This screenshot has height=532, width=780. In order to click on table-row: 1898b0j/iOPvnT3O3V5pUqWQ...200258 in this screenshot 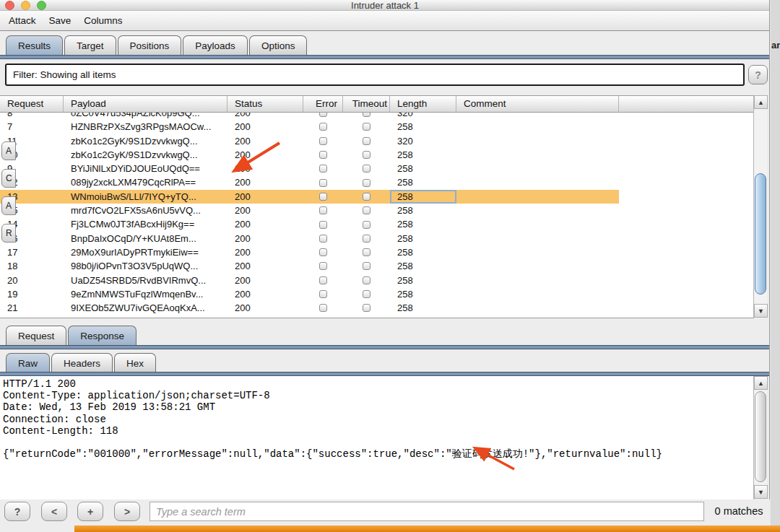, I will do `click(309, 266)`.